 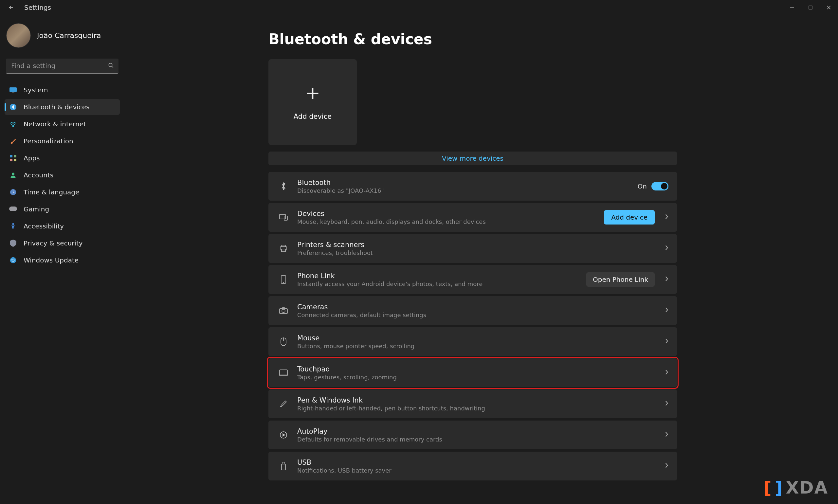 What do you see at coordinates (450, 214) in the screenshot?
I see `row-title: Devices` at bounding box center [450, 214].